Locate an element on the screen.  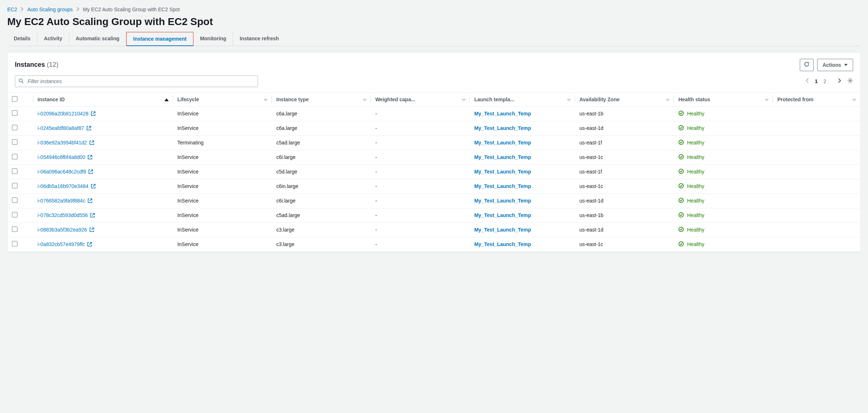
panel-title: Instances (12) is located at coordinates (37, 65).